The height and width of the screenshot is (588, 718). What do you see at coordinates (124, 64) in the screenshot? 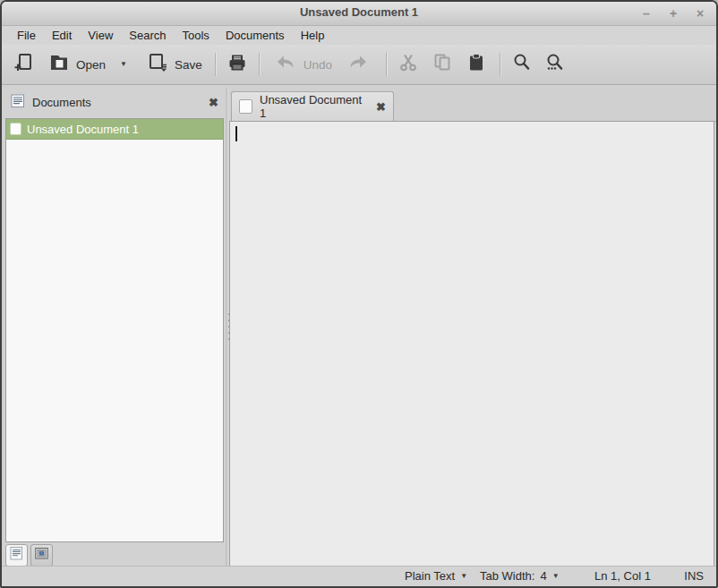
I see `open-dropdown-icon: ▼` at bounding box center [124, 64].